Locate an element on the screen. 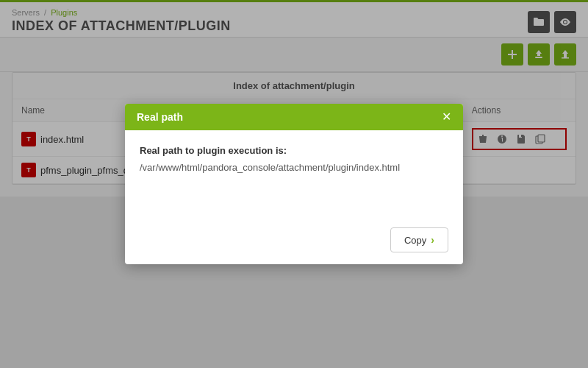  modal-footer: Copy › is located at coordinates (294, 241).